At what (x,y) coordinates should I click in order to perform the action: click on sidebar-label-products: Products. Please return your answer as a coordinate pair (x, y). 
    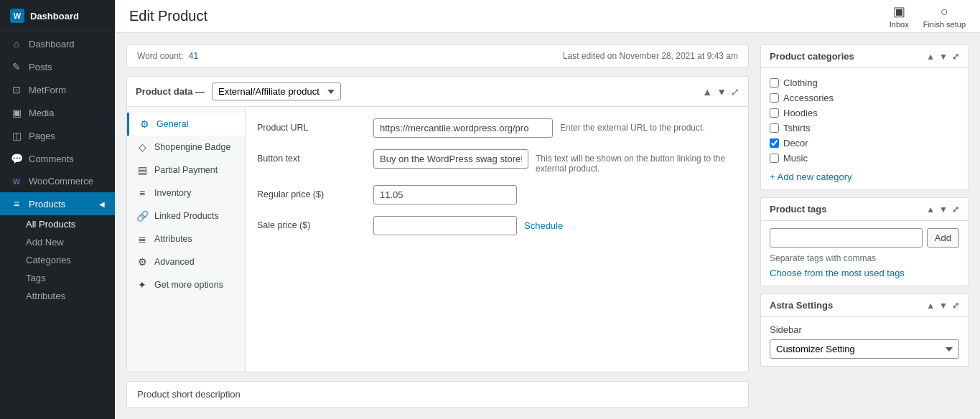
    Looking at the image, I should click on (47, 204).